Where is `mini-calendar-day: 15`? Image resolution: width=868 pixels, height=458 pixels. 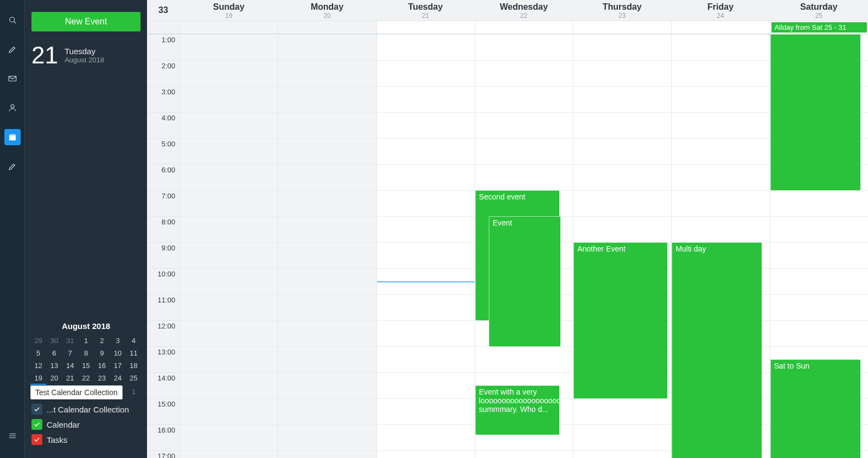
mini-calendar-day: 15 is located at coordinates (86, 365).